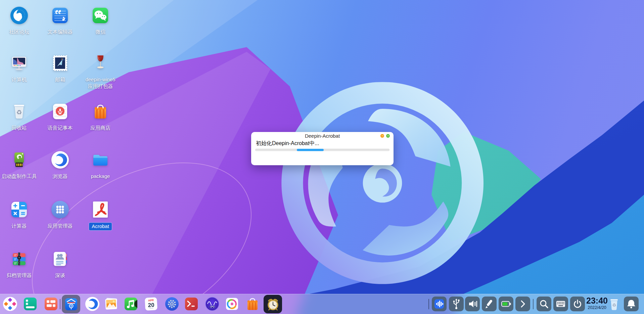  Describe the element at coordinates (506, 304) in the screenshot. I see `tray-battery` at that location.